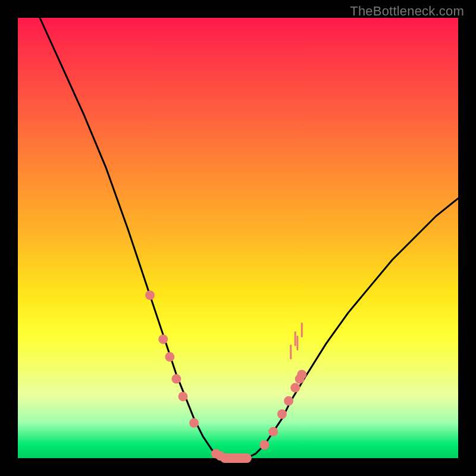 This screenshot has width=476, height=476. I want to click on curve-markers, so click(226, 375).